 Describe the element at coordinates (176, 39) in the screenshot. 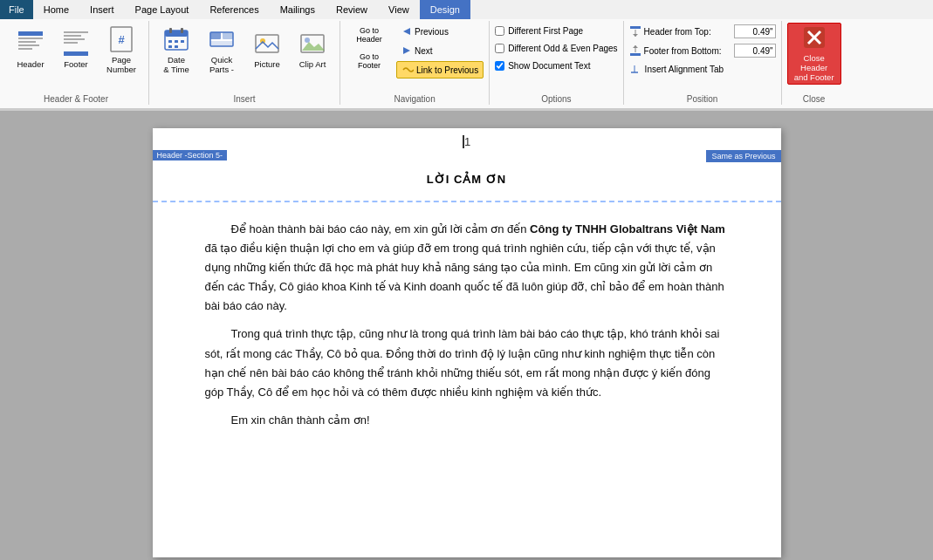

I see `date-time-icon` at that location.